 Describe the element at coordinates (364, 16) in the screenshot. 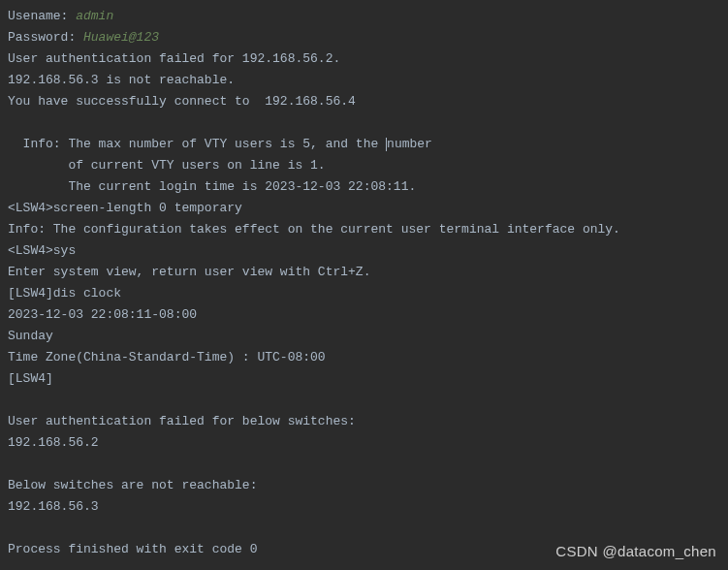

I see `username-prompt: Usename: admin` at that location.